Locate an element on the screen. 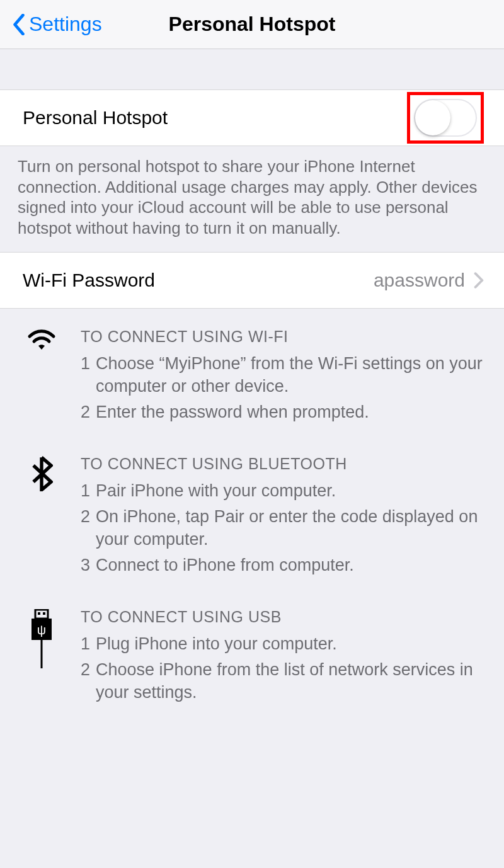  usb-instructions: ψ TO CONNECT USING USB 1 Plug iPhone int… is located at coordinates (256, 657).